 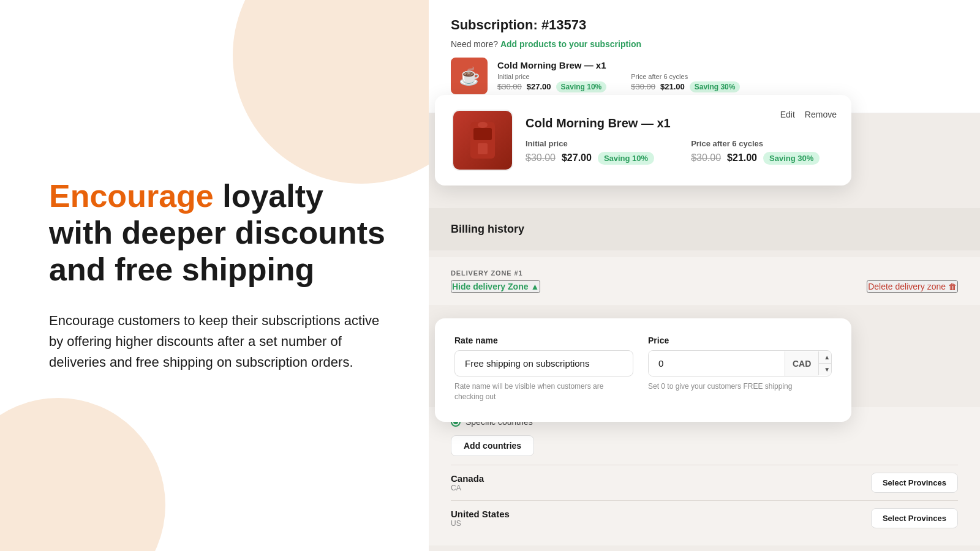 What do you see at coordinates (740, 387) in the screenshot?
I see `price-hint: Set 0 to give your customers FREE shippi…` at bounding box center [740, 387].